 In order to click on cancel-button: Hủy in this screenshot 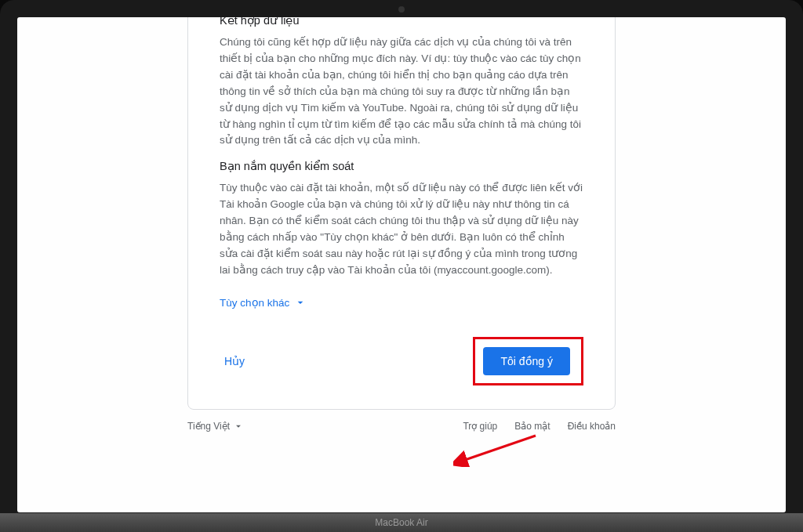, I will do `click(234, 361)`.